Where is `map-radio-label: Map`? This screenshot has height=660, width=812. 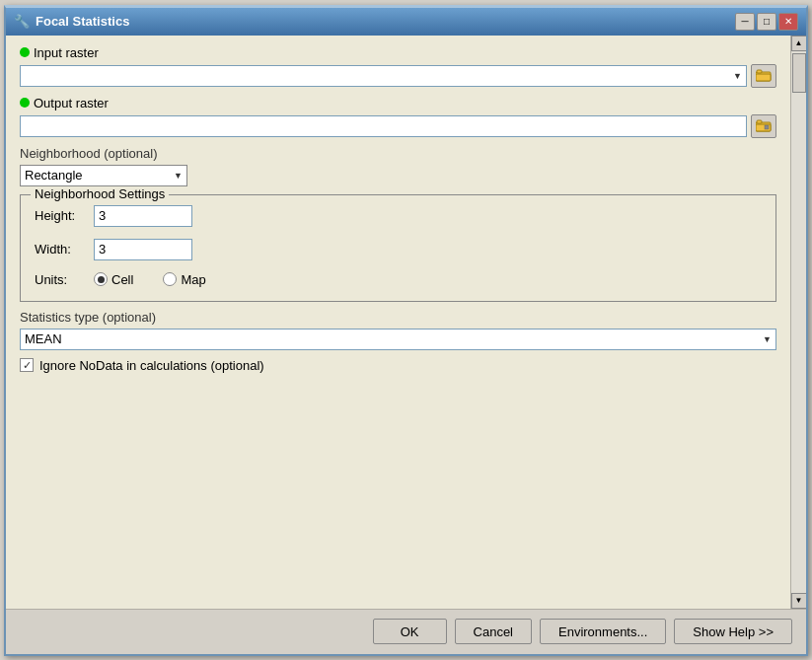
map-radio-label: Map is located at coordinates (184, 280).